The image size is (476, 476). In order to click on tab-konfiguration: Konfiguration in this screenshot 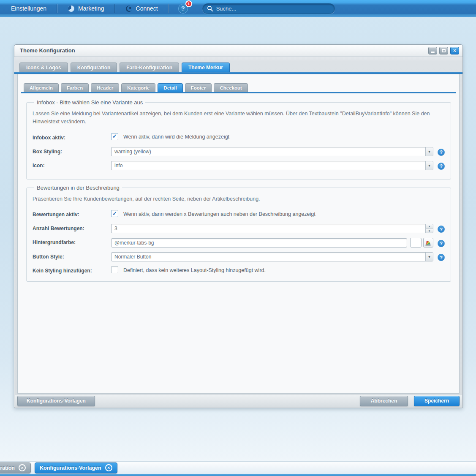, I will do `click(94, 68)`.